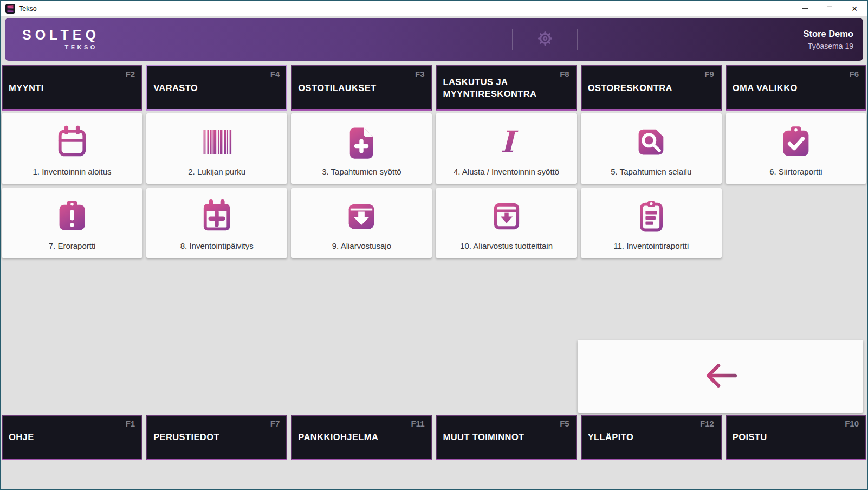 The width and height of the screenshot is (868, 490). What do you see at coordinates (28, 9) in the screenshot?
I see `window-title: Tekso` at bounding box center [28, 9].